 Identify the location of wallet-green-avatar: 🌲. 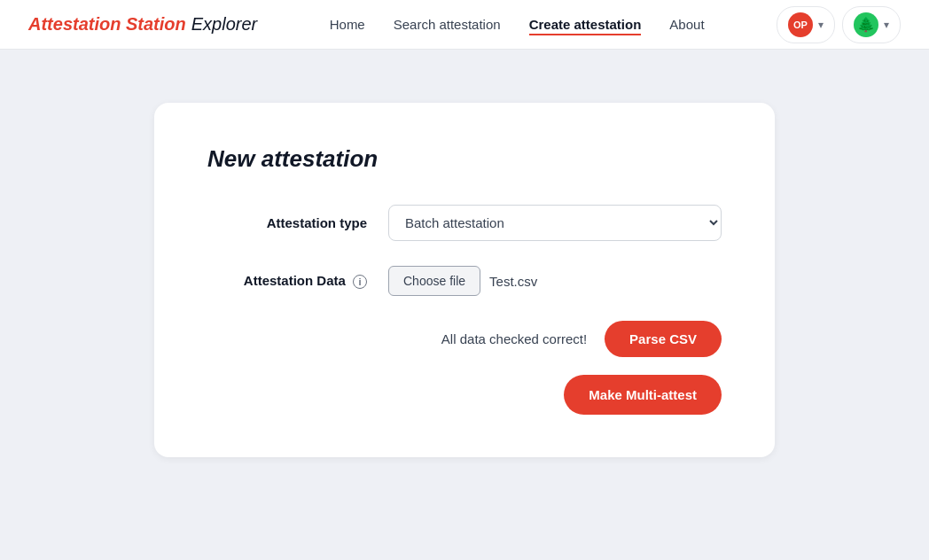
(866, 25).